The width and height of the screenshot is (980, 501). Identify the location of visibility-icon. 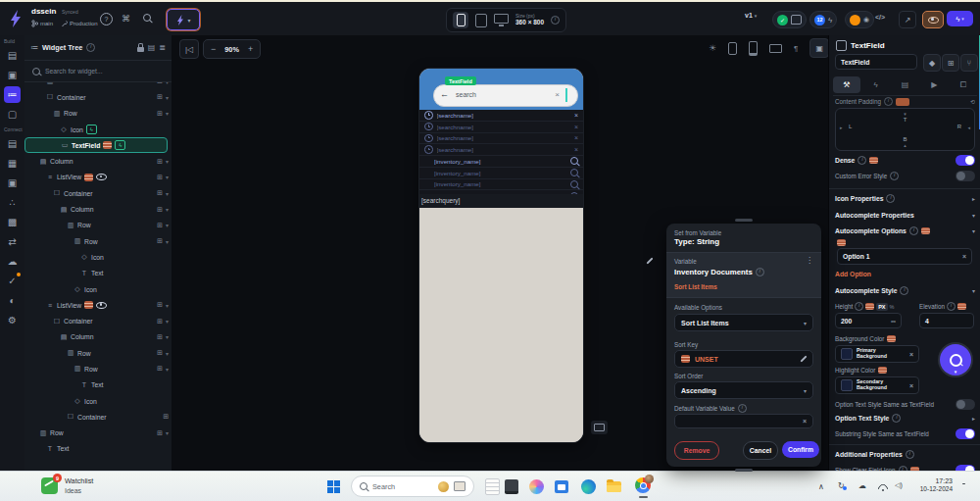
(102, 176).